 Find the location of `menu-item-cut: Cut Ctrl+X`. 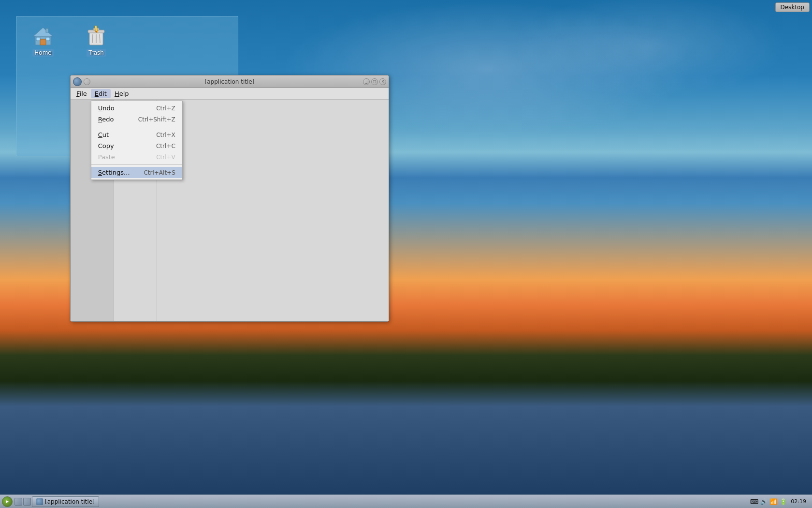

menu-item-cut: Cut Ctrl+X is located at coordinates (137, 134).